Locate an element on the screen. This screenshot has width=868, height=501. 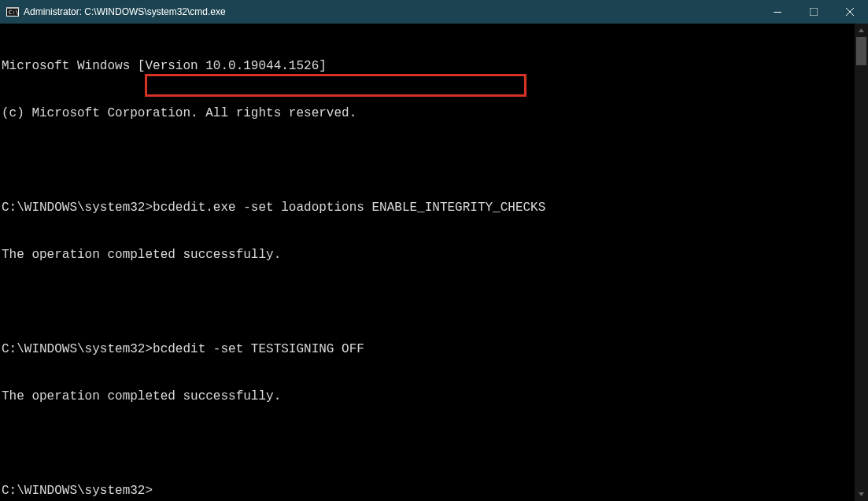
cmd-icon: C:\ is located at coordinates (13, 12).